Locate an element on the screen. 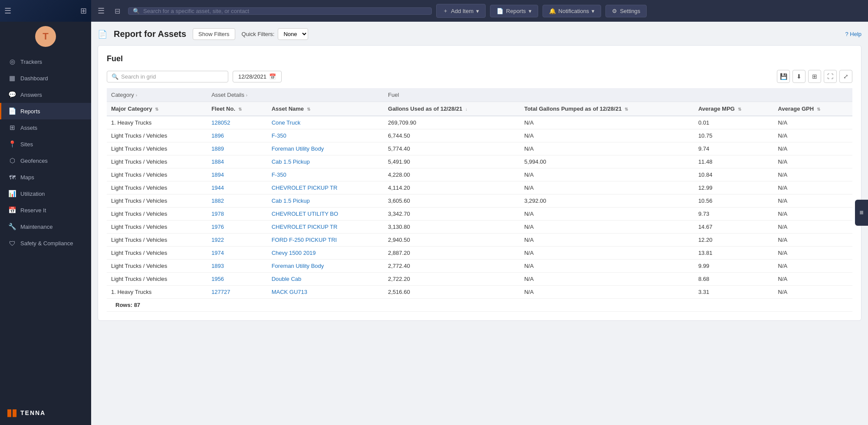 The height and width of the screenshot is (425, 868). cell-fleet-no: 1978 is located at coordinates (237, 214).